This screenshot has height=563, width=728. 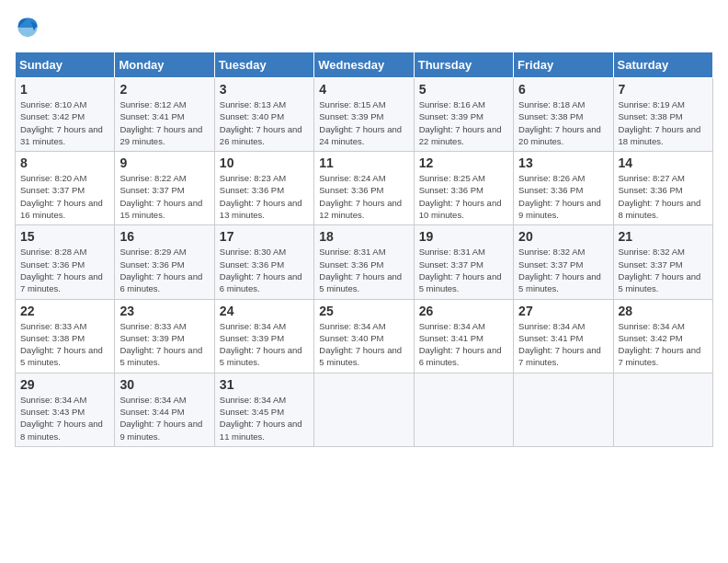 I want to click on calendar-cell: 9 Sunrise: 8:22 AMSunset: 3:37 PMDayligh…, so click(x=165, y=189).